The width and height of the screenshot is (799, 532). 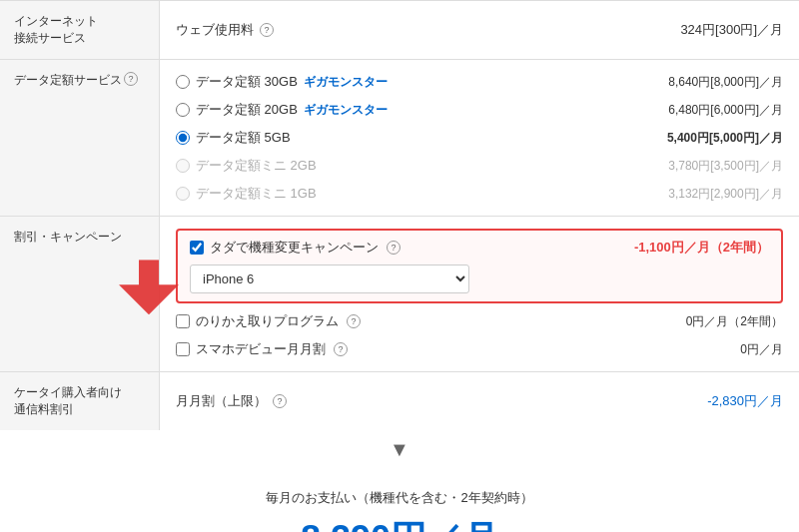 What do you see at coordinates (479, 275) in the screenshot?
I see `campaign-dropdown-container: iPhone 6 iPhone 6s iPhone 7 iPhone SE` at bounding box center [479, 275].